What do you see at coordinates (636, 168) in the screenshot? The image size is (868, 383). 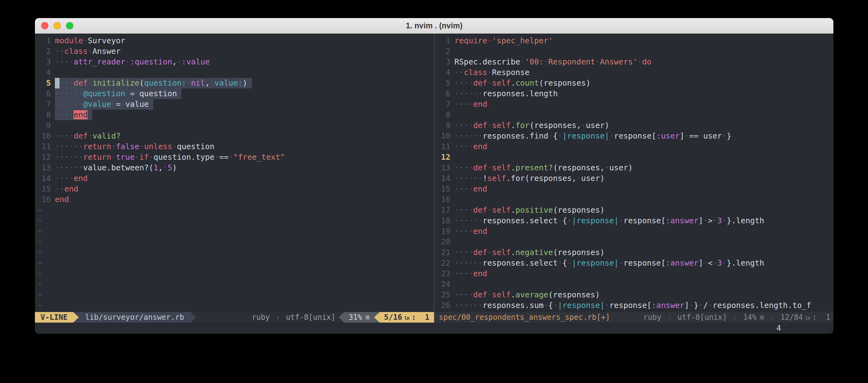 I see `code-line: 13····def·self.present?(responses,·user)` at bounding box center [636, 168].